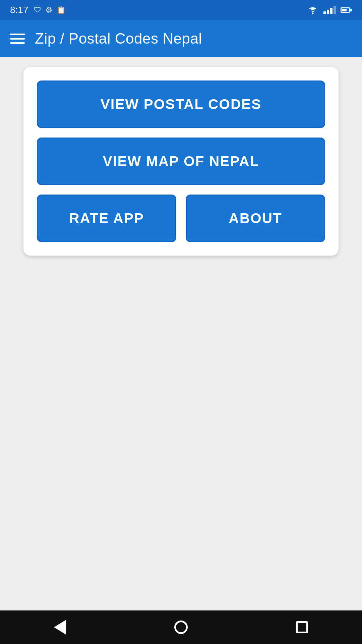  I want to click on app-title: Zip / Postal Codes Nepal, so click(119, 39).